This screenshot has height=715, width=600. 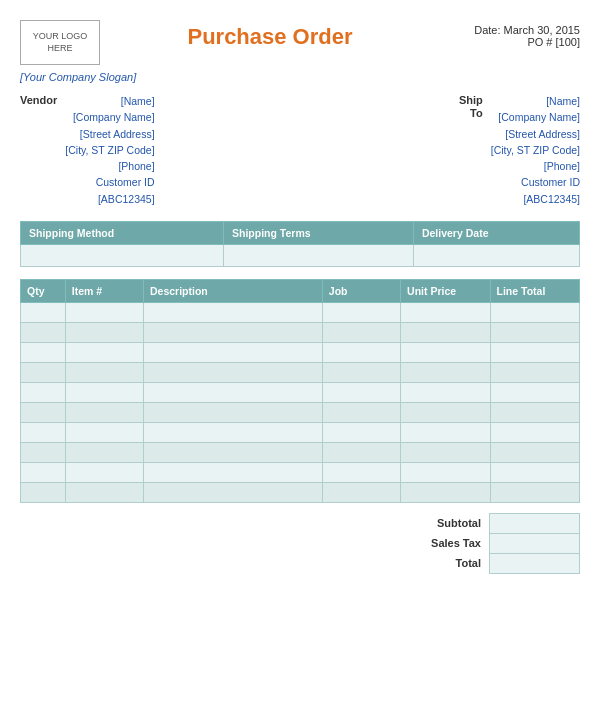 What do you see at coordinates (510, 42) in the screenshot?
I see `po-number: PO # [100]` at bounding box center [510, 42].